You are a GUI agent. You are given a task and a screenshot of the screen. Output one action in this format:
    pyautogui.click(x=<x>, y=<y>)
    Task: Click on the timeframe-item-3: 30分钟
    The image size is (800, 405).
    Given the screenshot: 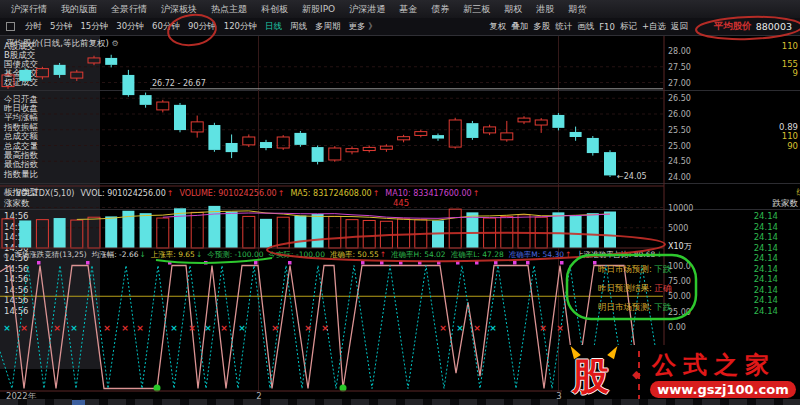 What is the action you would take?
    pyautogui.click(x=130, y=27)
    